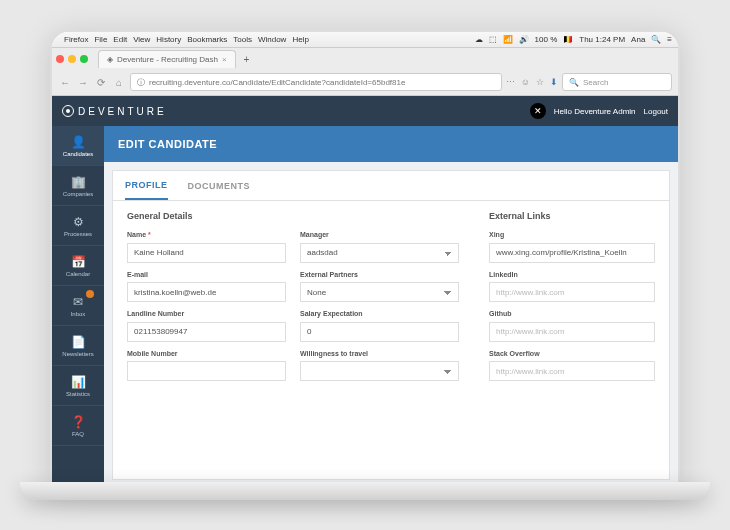 This screenshot has height=530, width=730. What do you see at coordinates (78, 142) in the screenshot?
I see `person-icon: 👤` at bounding box center [78, 142].